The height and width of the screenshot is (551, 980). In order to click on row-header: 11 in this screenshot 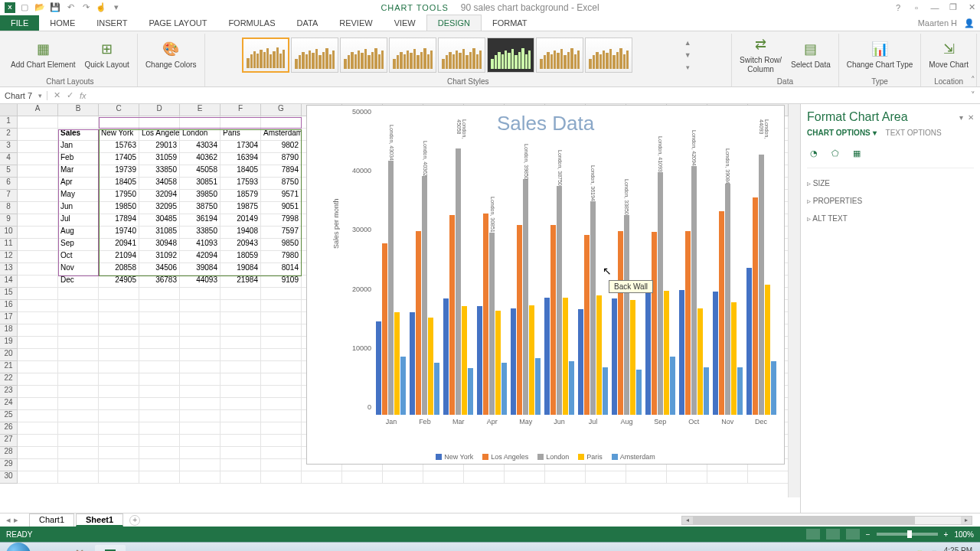, I will do `click(9, 245)`.